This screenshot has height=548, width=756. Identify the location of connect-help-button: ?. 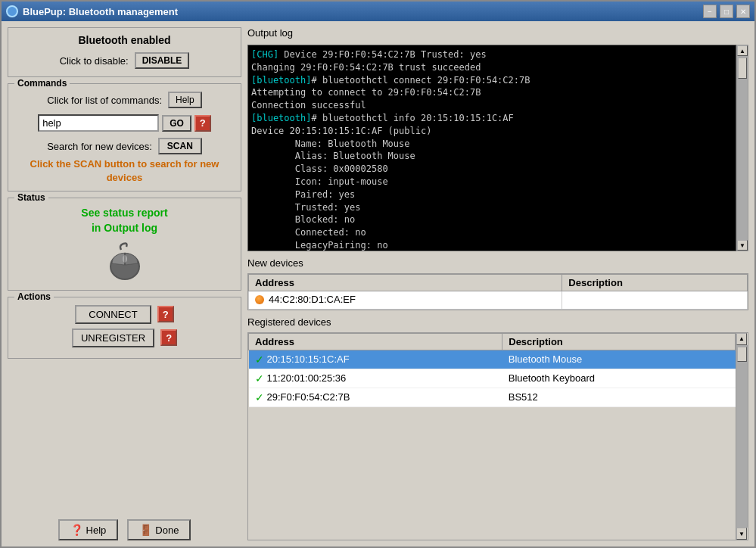
(166, 314).